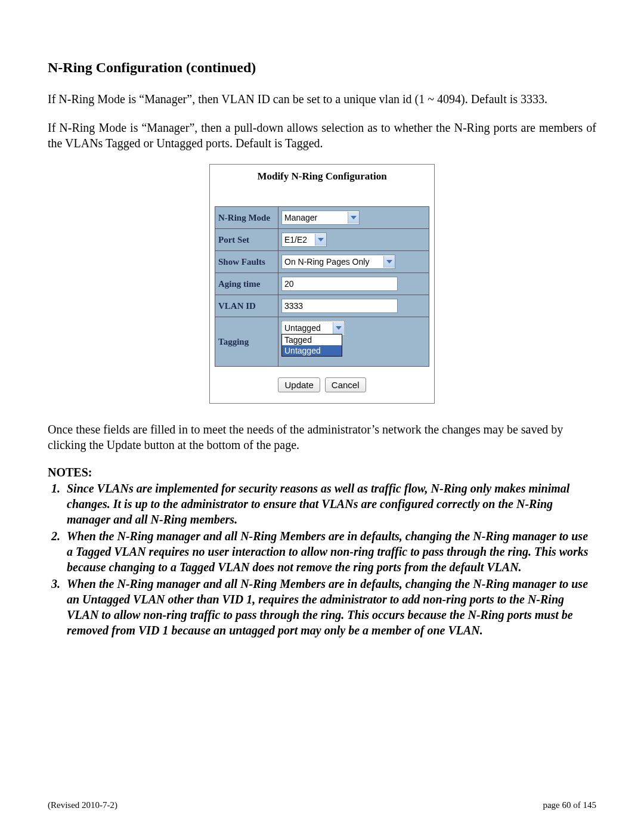  I want to click on paragraph-tagging: If N-Ring Mode is “Manager”, then a pull…, so click(322, 135).